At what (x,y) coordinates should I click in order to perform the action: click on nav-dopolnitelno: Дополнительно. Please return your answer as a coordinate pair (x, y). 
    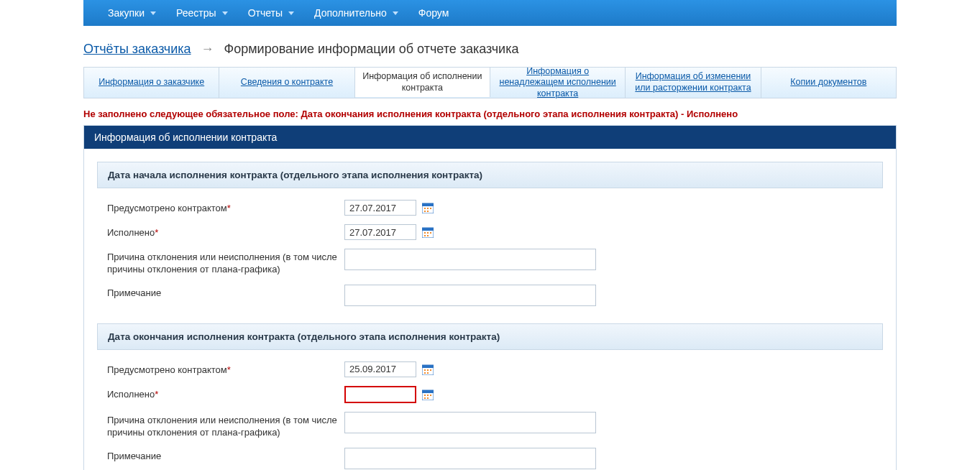
    Looking at the image, I should click on (357, 13).